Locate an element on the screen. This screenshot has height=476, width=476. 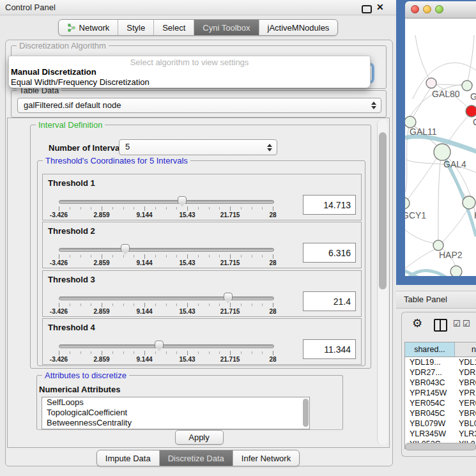
threshold-2-row: Threshold 2 -3.4262.8599.14415.4321.7152… is located at coordinates (202, 245).